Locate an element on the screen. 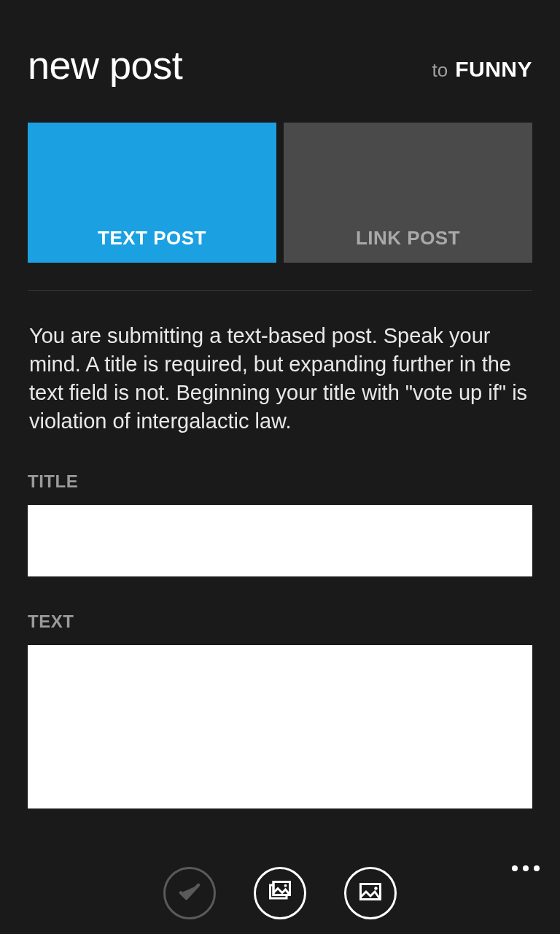 This screenshot has height=934, width=560. title-input is located at coordinates (280, 541).